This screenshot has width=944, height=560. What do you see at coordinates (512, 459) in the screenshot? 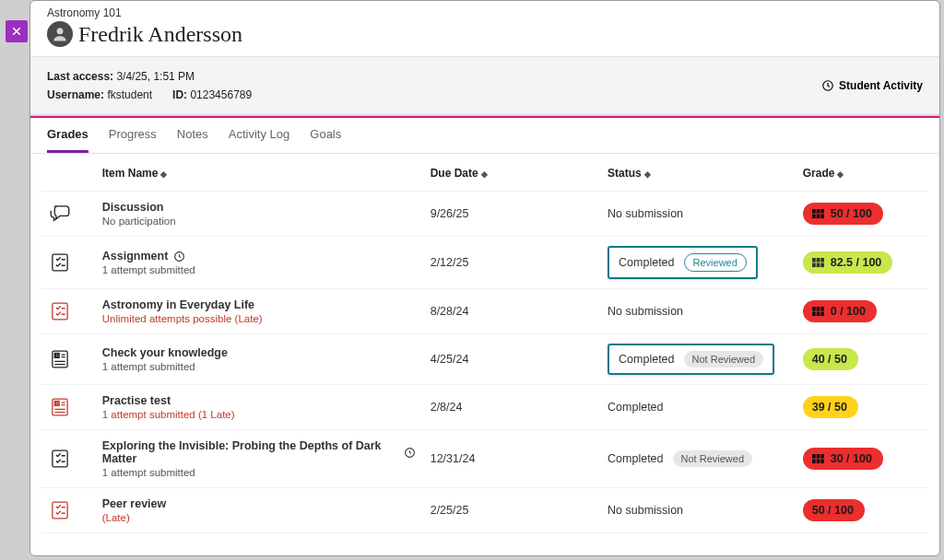
I see `due-date: 12/31/24` at bounding box center [512, 459].